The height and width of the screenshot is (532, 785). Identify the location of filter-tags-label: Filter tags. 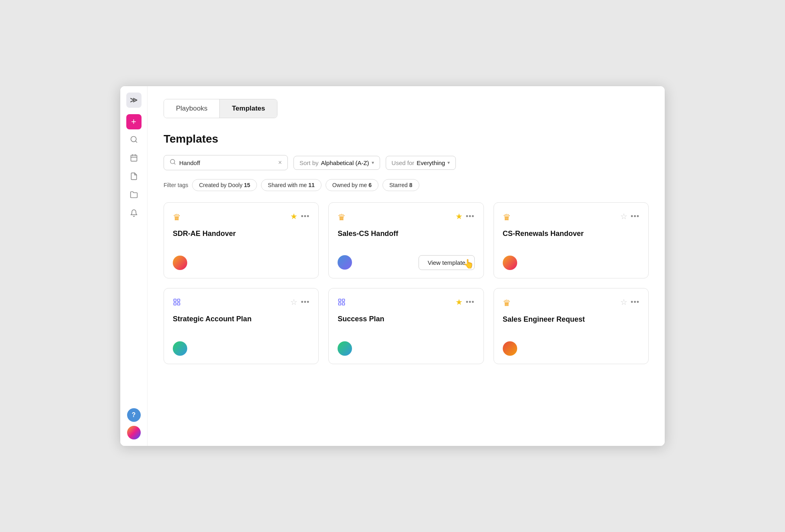
(176, 185).